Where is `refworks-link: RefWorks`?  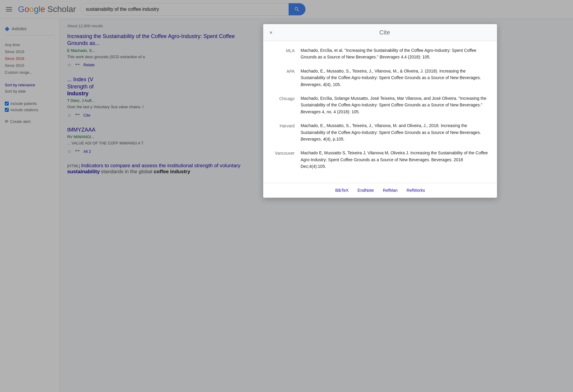 refworks-link: RefWorks is located at coordinates (416, 190).